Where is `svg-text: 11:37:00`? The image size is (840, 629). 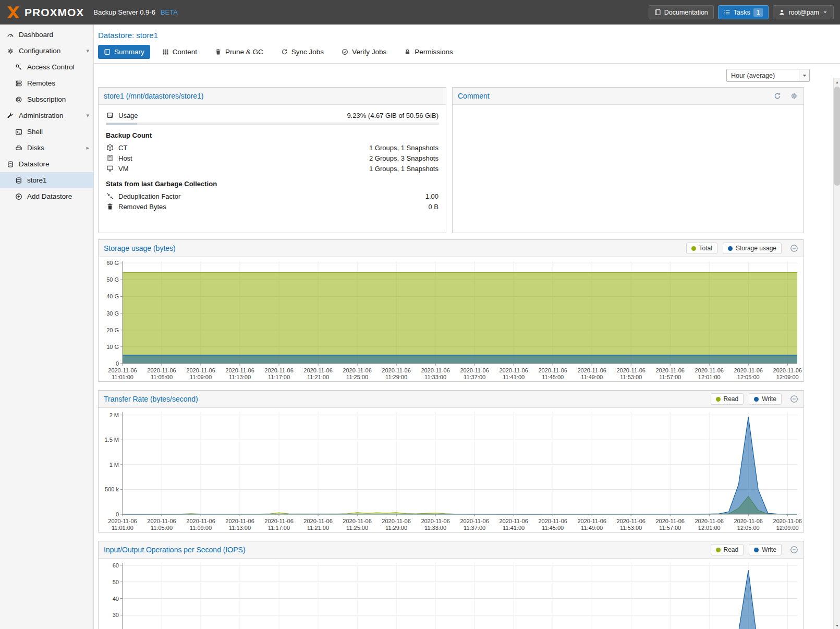
svg-text: 11:37:00 is located at coordinates (474, 377).